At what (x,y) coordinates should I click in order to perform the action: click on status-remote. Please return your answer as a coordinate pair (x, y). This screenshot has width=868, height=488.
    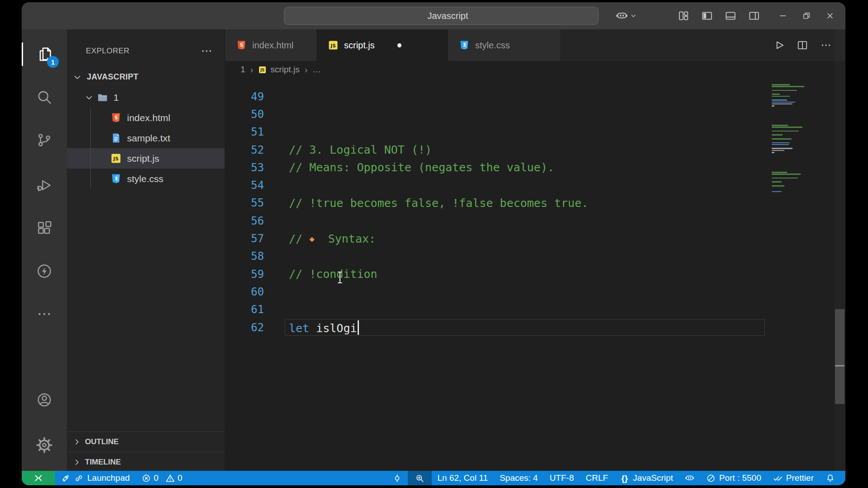
    Looking at the image, I should click on (38, 478).